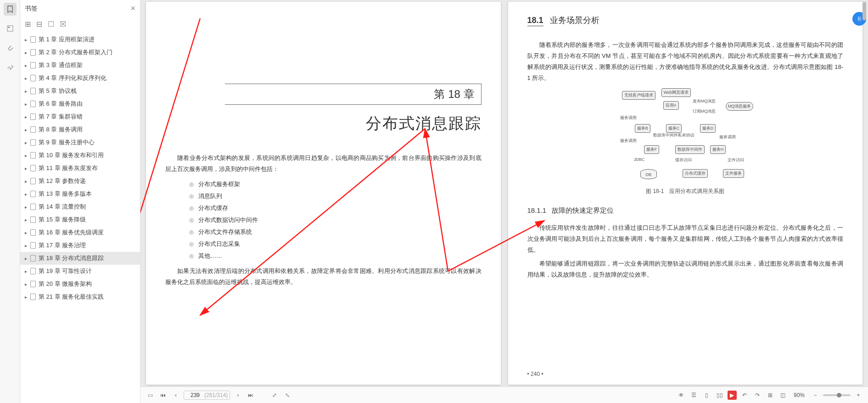 This screenshot has width=868, height=403. I want to click on two-page-icon: ▯▯, so click(720, 395).